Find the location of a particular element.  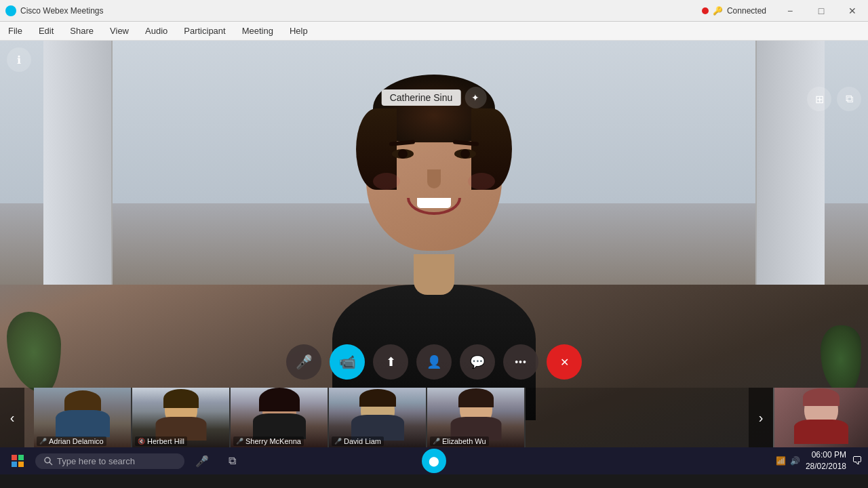

taskbar-mic-button: 🎤 is located at coordinates (202, 461).